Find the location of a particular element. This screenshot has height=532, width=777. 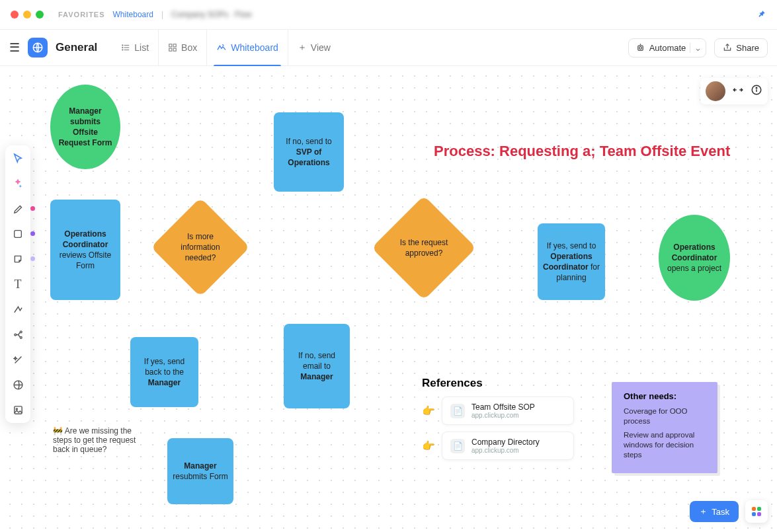

node-approved: Is the request approved? is located at coordinates (424, 248).